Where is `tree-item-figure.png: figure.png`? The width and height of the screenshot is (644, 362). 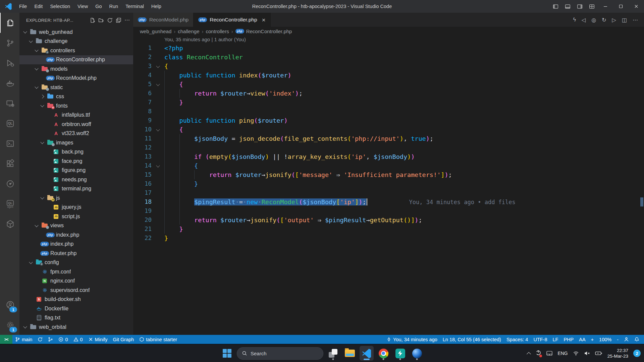 tree-item-figure.png: figure.png is located at coordinates (76, 171).